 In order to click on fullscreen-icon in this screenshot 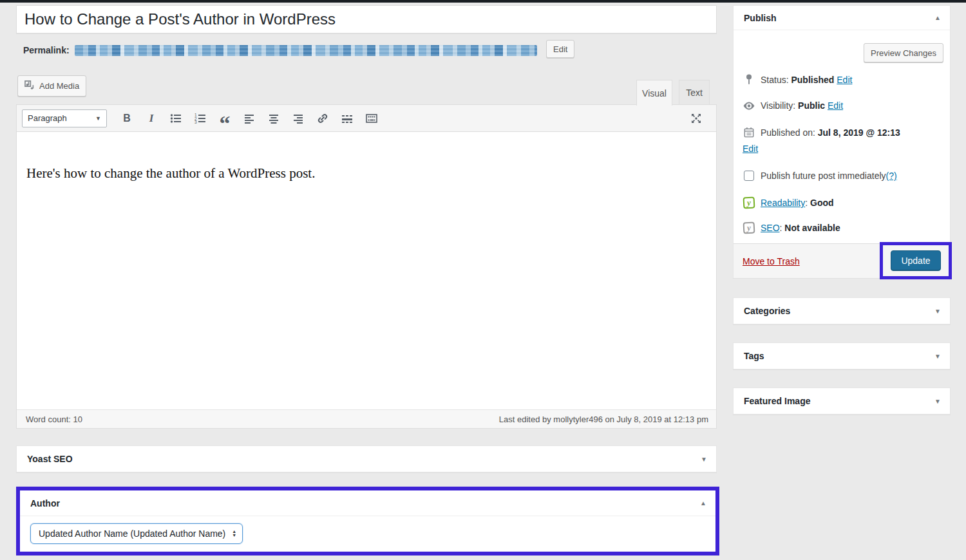, I will do `click(696, 118)`.